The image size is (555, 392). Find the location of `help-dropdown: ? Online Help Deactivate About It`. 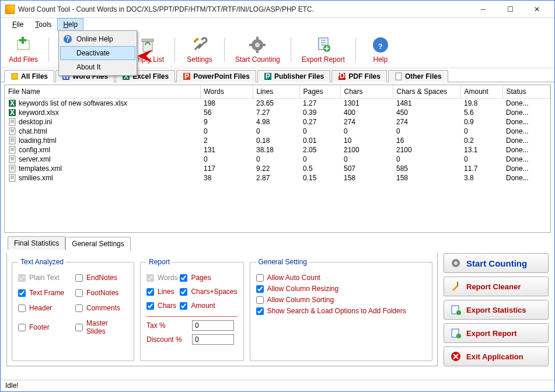

help-dropdown: ? Online Help Deactivate About It is located at coordinates (98, 53).